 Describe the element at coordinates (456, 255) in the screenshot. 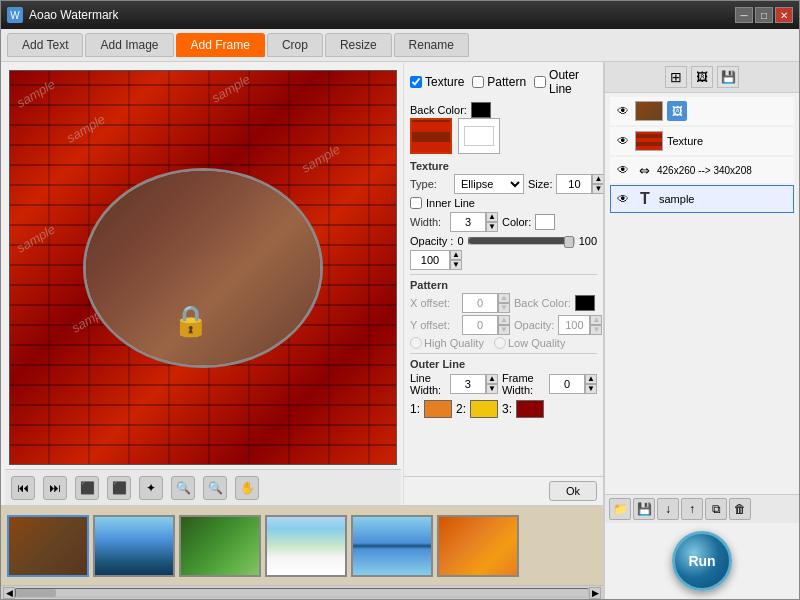

I see `opacity-up: ▲` at that location.